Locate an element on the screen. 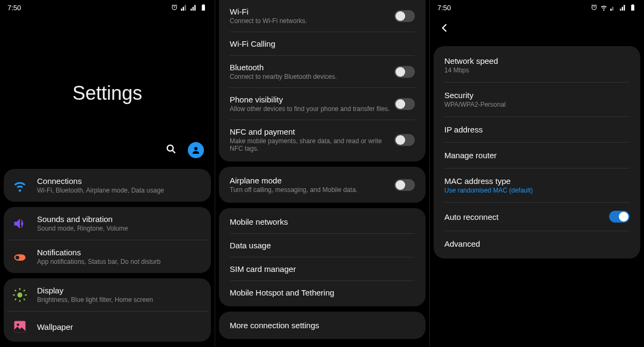  row-sub: Turn off calling, messaging, and Mobile … is located at coordinates (312, 190).